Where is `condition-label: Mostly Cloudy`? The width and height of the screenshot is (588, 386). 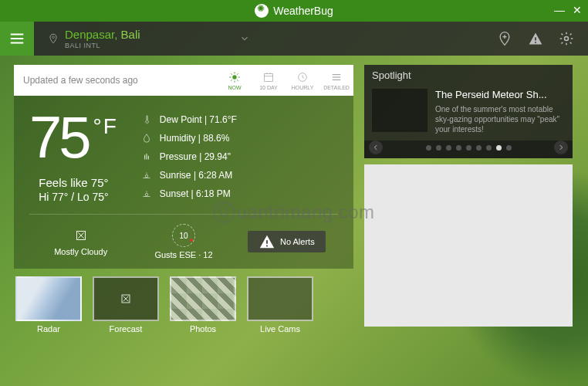
condition-label: Mostly Cloudy is located at coordinates (80, 252).